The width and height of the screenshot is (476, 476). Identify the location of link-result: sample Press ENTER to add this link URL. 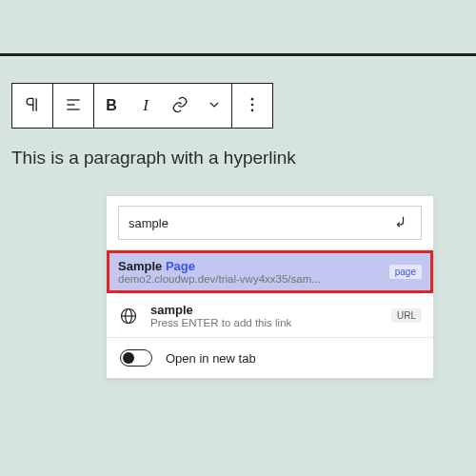
(270, 316).